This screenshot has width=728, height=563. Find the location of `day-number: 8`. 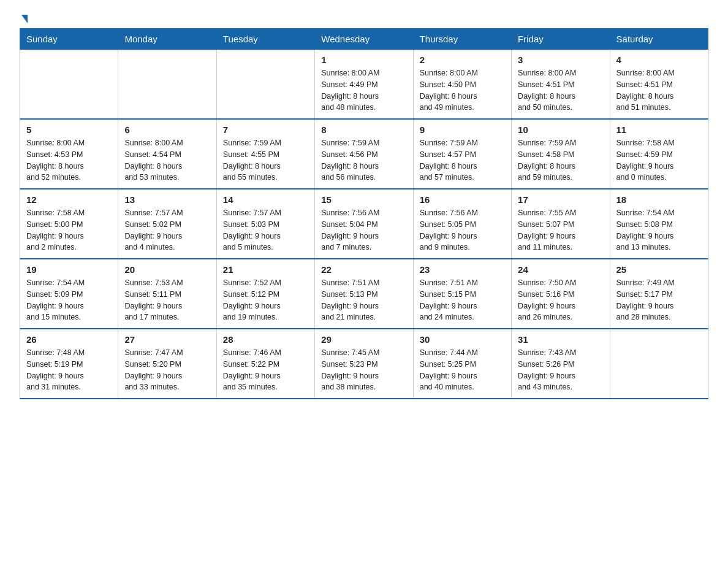

day-number: 8 is located at coordinates (364, 130).